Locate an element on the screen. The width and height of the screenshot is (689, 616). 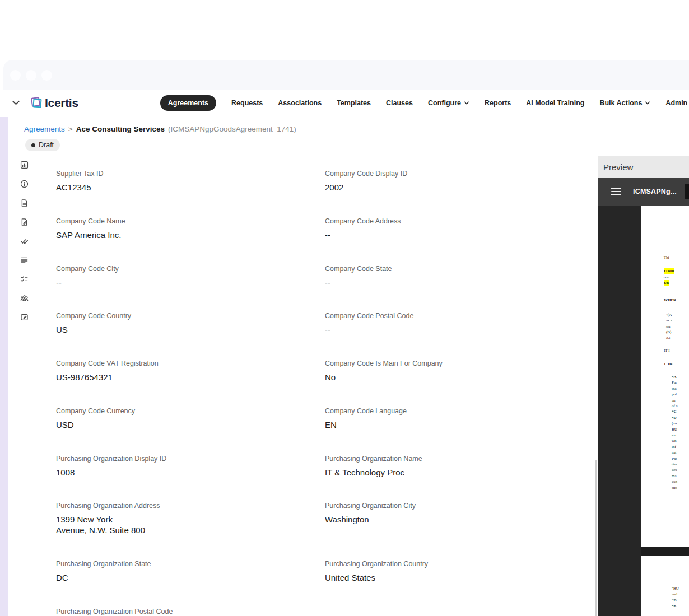
field-label: Company Code City is located at coordinates (190, 269).